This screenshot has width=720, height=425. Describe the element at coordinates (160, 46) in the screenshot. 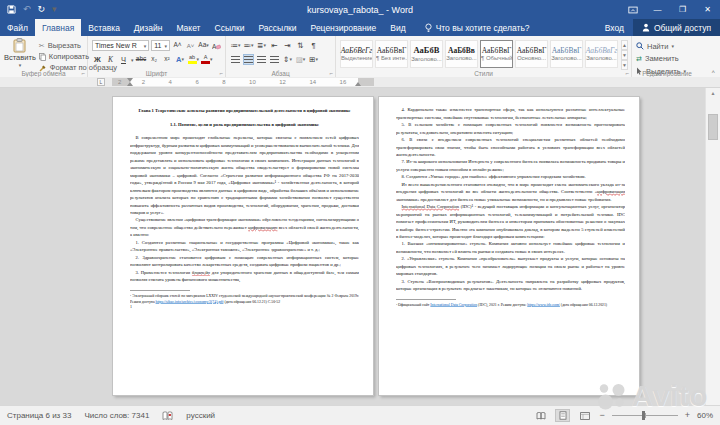

I see `font-size-select: 11 ▾` at that location.